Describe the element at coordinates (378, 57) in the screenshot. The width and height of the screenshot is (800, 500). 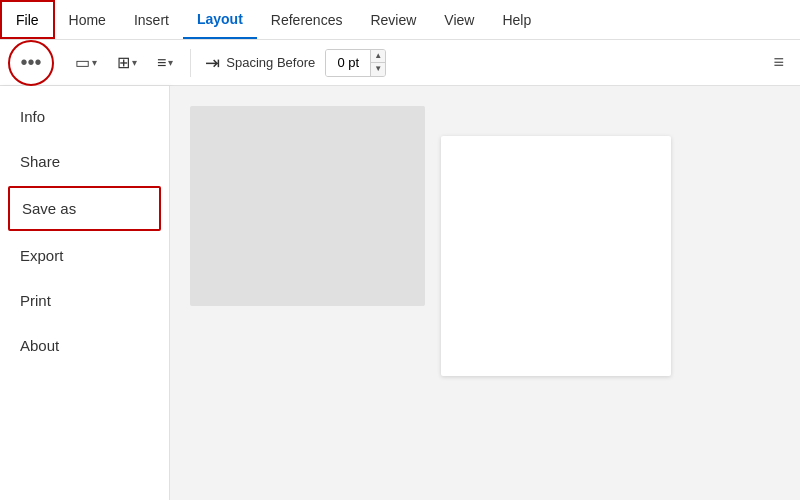
I see `spacing-increment-button: ▲` at that location.